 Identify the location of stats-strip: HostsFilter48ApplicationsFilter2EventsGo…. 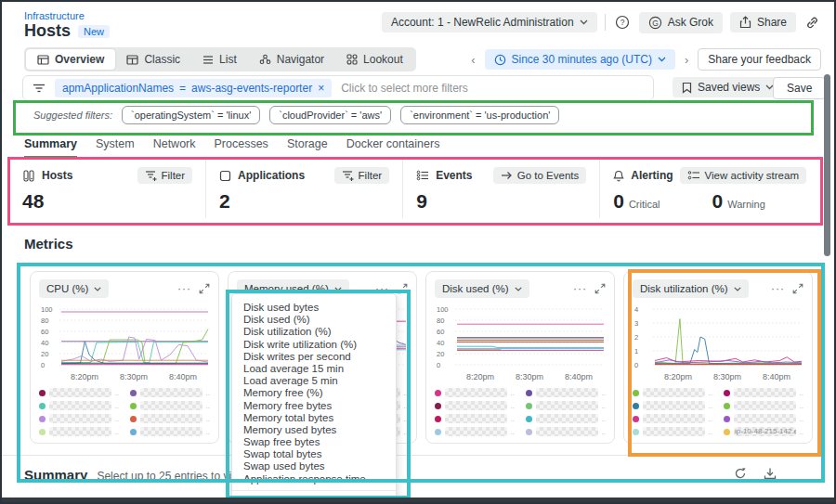
(414, 189).